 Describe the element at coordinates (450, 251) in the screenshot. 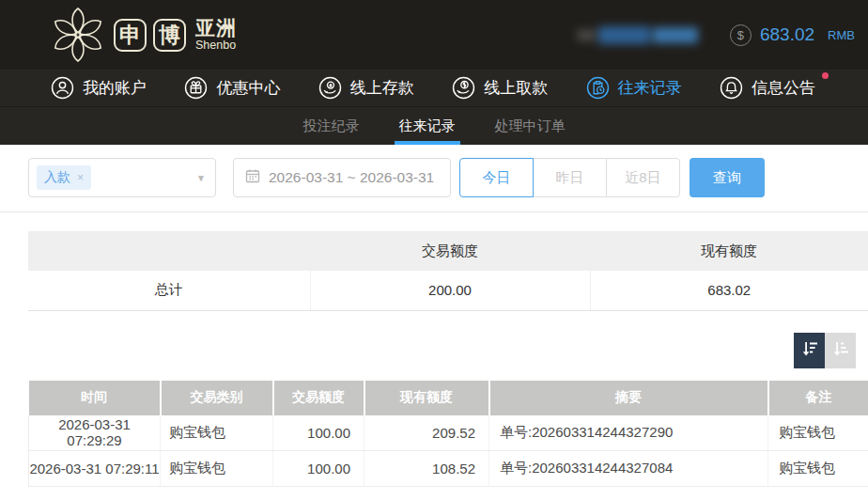

I see `summary-header-transaction-amount: 交易额度` at that location.